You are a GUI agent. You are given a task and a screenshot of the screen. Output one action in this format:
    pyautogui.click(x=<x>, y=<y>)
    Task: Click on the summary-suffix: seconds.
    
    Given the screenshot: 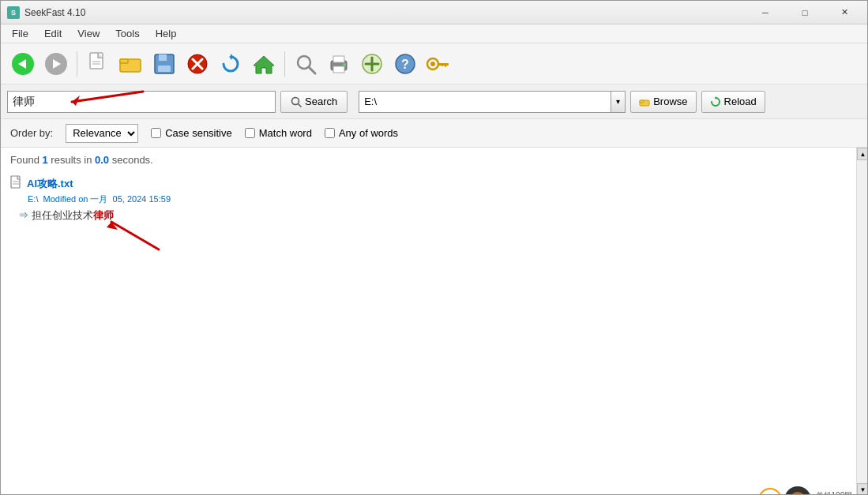 What is the action you would take?
    pyautogui.click(x=133, y=159)
    